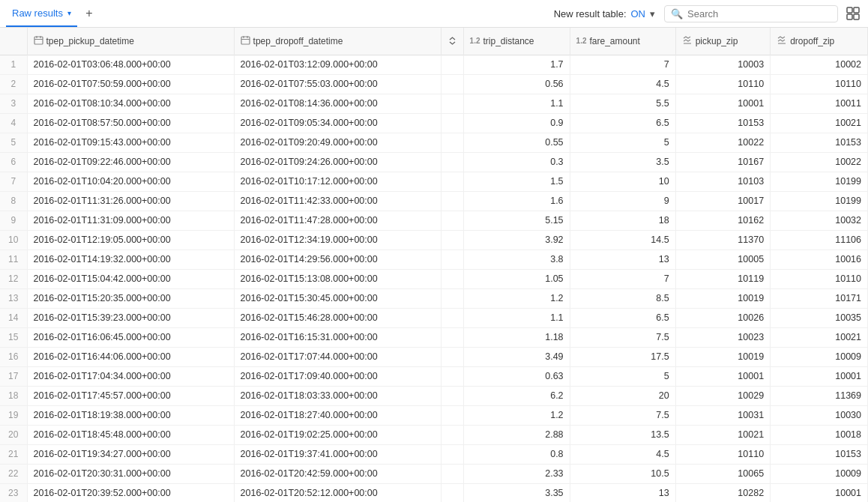 The height and width of the screenshot is (502, 868). What do you see at coordinates (853, 13) in the screenshot?
I see `layout-icon` at bounding box center [853, 13].